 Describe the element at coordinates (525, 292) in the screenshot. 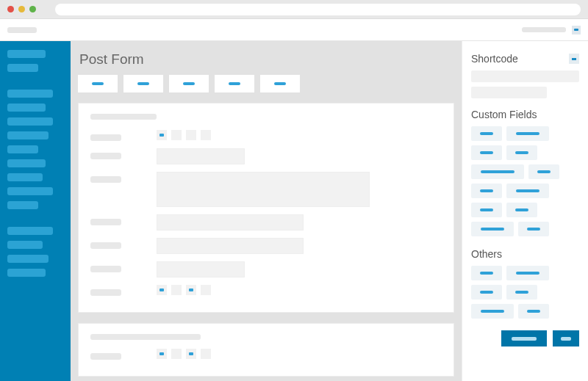

I see `others-grid` at that location.